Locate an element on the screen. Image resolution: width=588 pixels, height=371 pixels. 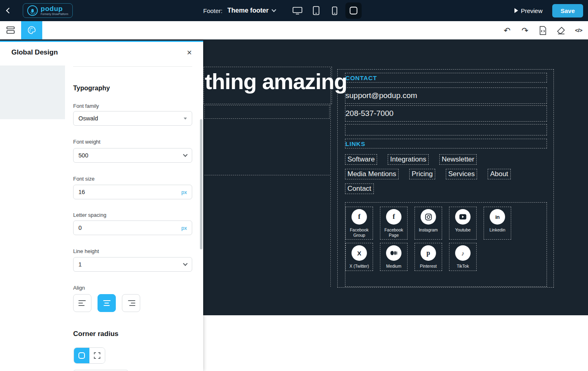
back-button is located at coordinates (9, 11).